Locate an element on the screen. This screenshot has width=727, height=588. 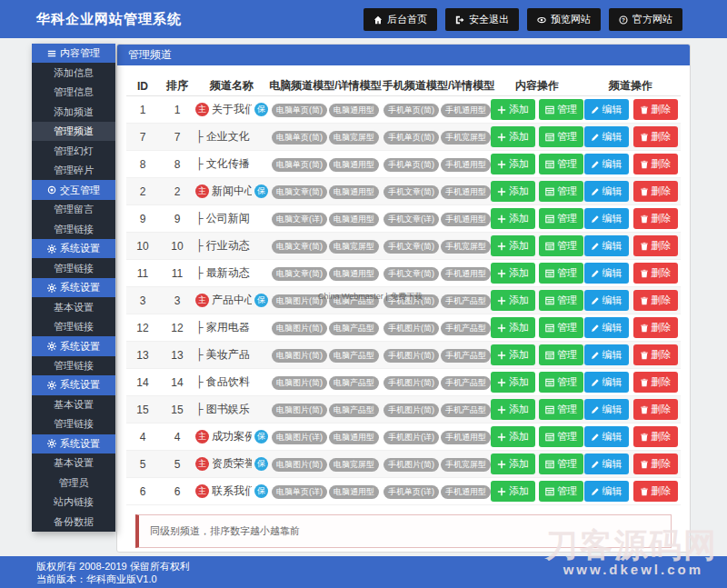
sidebar-item: 管理碎片 is located at coordinates (74, 171).